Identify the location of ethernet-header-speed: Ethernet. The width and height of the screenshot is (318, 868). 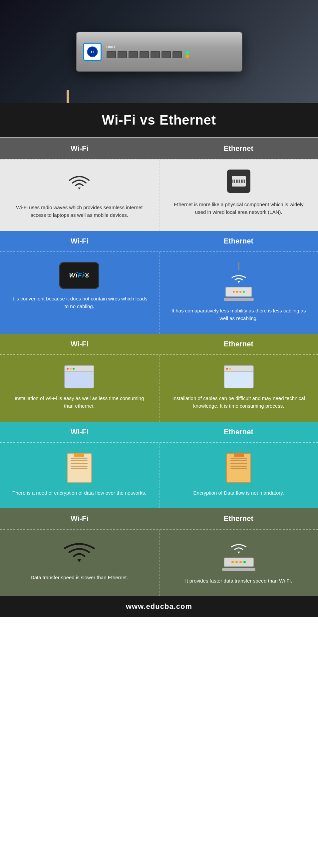
(238, 519).